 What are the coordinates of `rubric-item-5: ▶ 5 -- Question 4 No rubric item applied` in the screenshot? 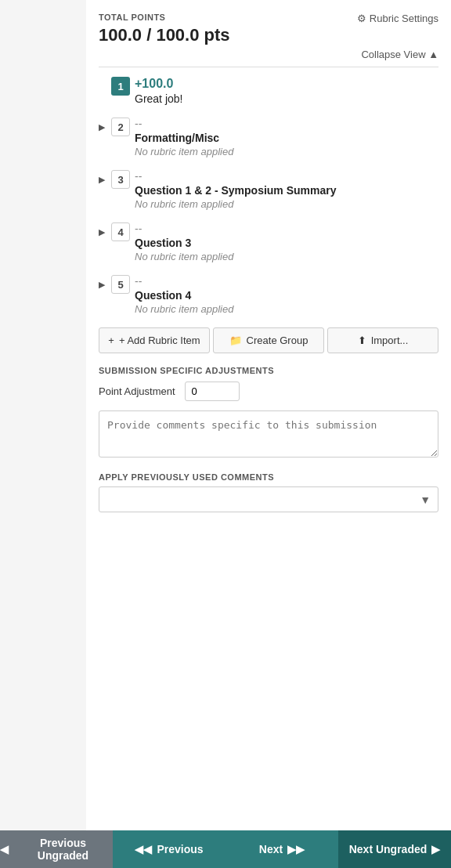 It's located at (269, 295).